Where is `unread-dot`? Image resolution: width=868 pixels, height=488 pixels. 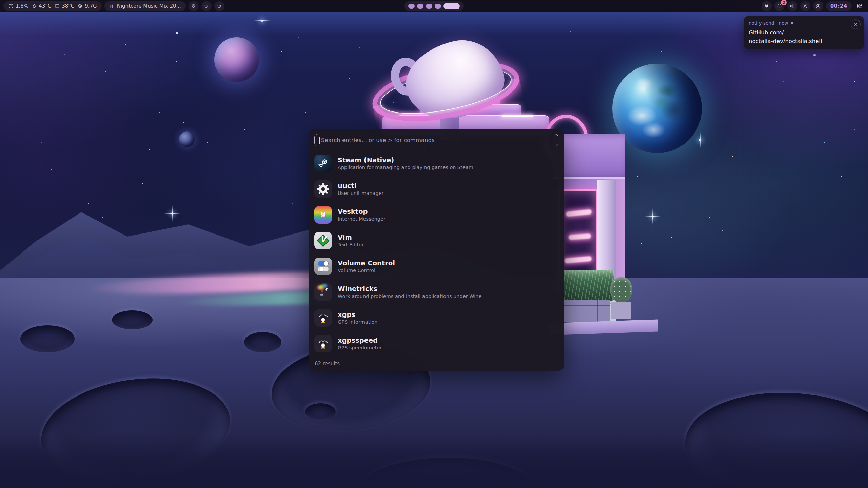 unread-dot is located at coordinates (792, 23).